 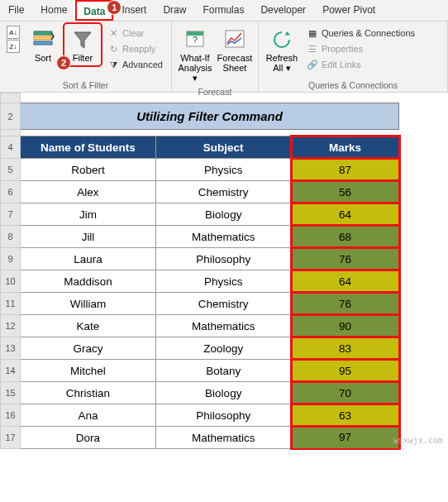 I want to click on cell-name: Kate, so click(x=88, y=326).